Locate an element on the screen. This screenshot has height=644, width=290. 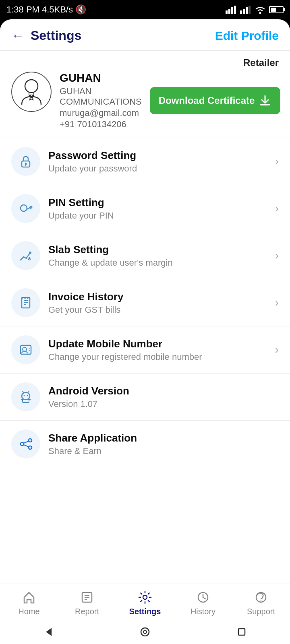
android-text: Android Version Version 1.07 is located at coordinates (164, 397).